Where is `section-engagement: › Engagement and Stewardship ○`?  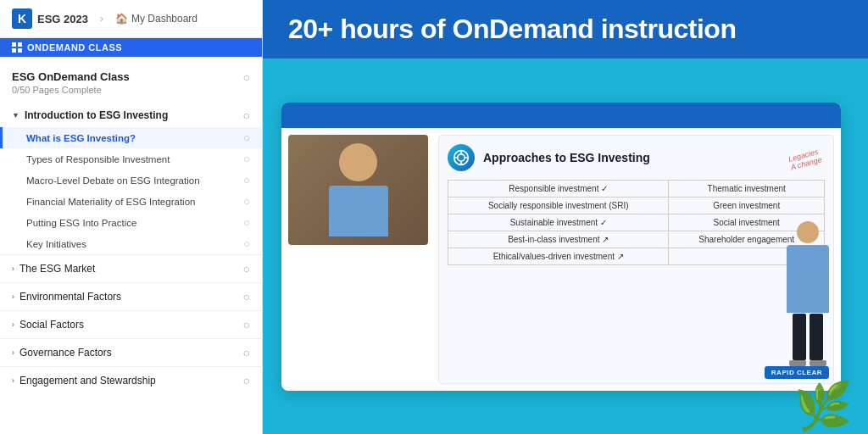 section-engagement: › Engagement and Stewardship ○ is located at coordinates (131, 380).